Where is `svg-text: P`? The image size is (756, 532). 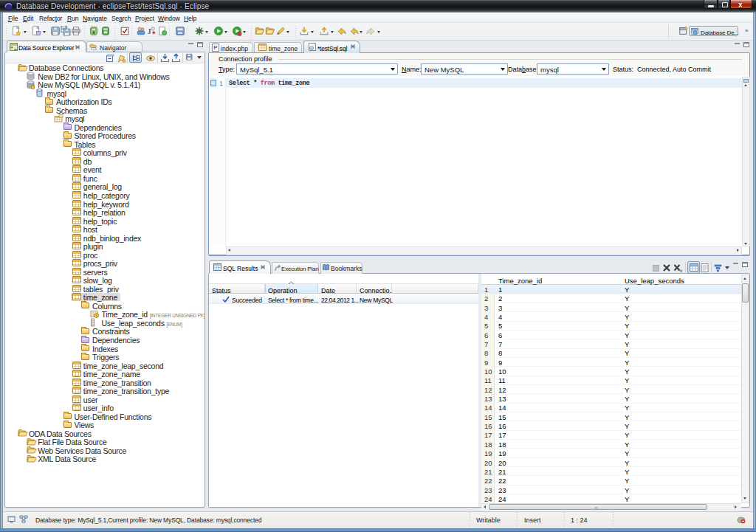 svg-text: P is located at coordinates (216, 47).